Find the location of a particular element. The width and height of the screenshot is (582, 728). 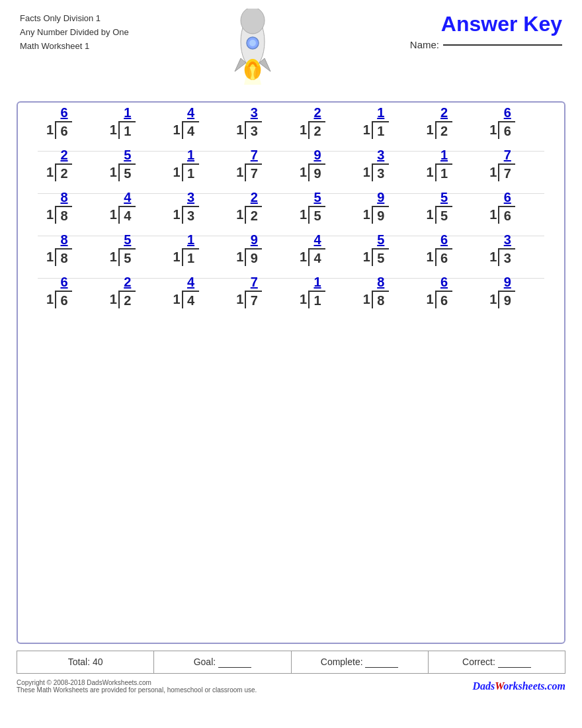

quotient: 6 is located at coordinates (508, 197).